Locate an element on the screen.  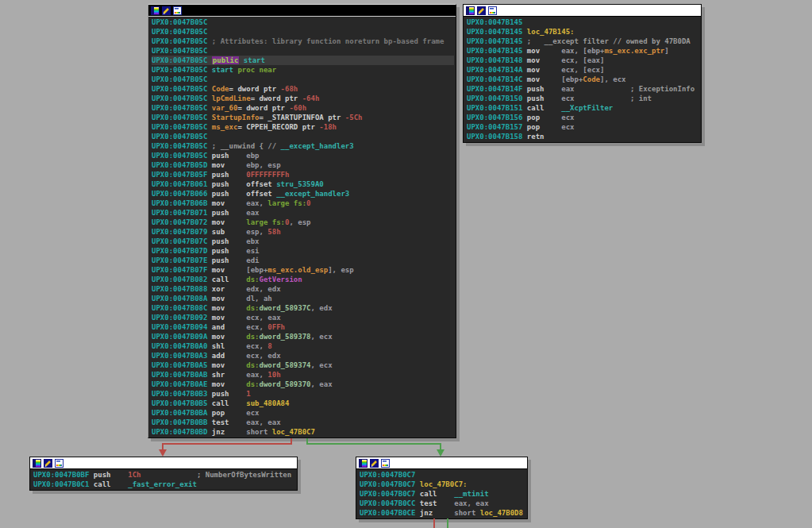
asm-token: ], esp is located at coordinates (341, 270).